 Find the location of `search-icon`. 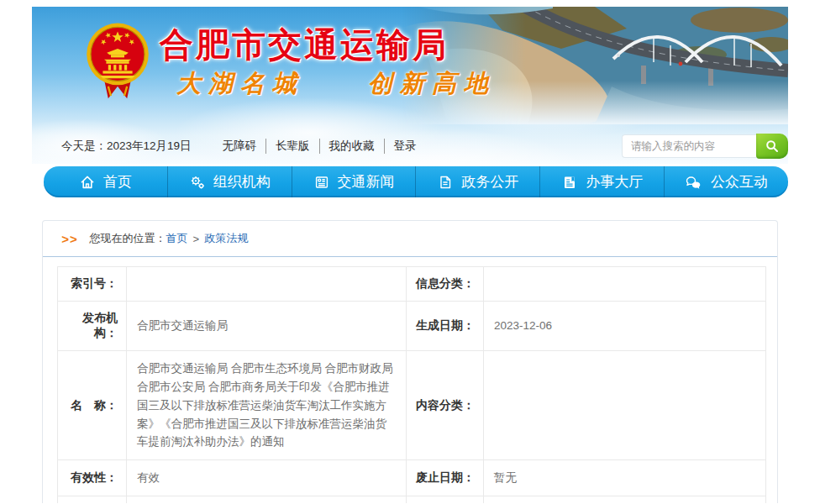

search-icon is located at coordinates (772, 146).